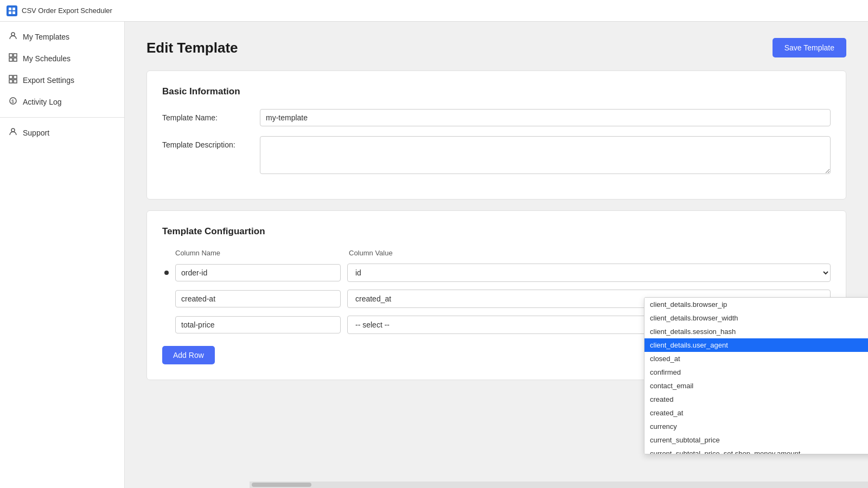 This screenshot has height=488, width=868. What do you see at coordinates (756, 413) in the screenshot?
I see `dropdown-item-8: created_at` at bounding box center [756, 413].